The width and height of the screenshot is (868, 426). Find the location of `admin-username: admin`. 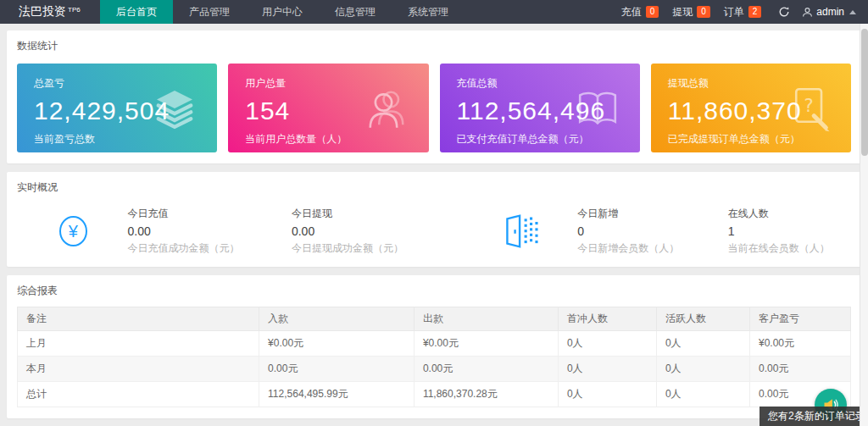

admin-username: admin is located at coordinates (831, 12).